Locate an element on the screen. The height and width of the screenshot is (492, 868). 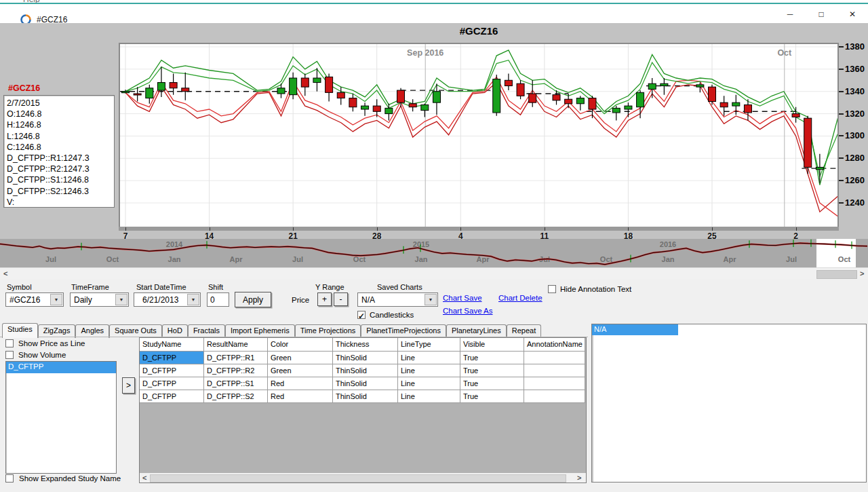
tab-hod: HoD is located at coordinates (175, 331).